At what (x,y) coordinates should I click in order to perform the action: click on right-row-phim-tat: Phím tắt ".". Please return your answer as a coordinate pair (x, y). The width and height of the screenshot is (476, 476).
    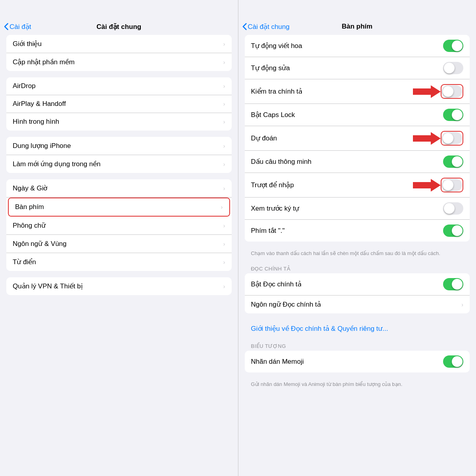
    Looking at the image, I should click on (357, 231).